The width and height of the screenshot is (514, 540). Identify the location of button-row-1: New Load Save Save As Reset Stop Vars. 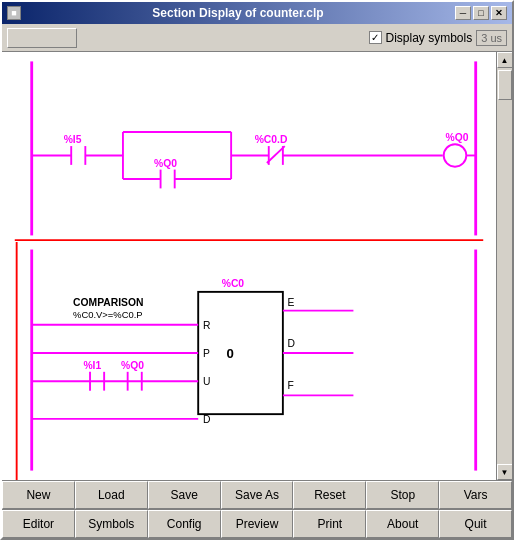
(257, 496).